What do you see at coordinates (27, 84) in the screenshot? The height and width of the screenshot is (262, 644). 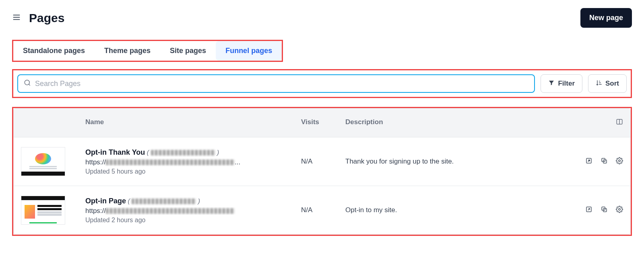 I see `search-icon` at bounding box center [27, 84].